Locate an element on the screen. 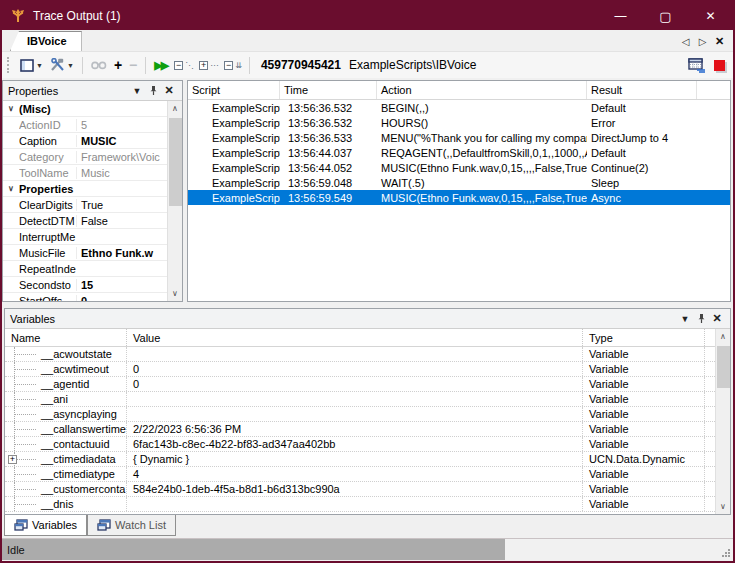 The height and width of the screenshot is (563, 735). trace-time: 13:56:44.052 is located at coordinates (328, 168).